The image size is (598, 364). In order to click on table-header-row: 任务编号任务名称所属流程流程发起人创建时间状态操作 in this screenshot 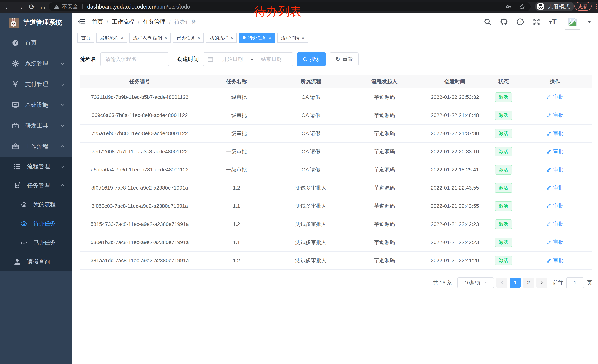, I will do `click(336, 81)`.